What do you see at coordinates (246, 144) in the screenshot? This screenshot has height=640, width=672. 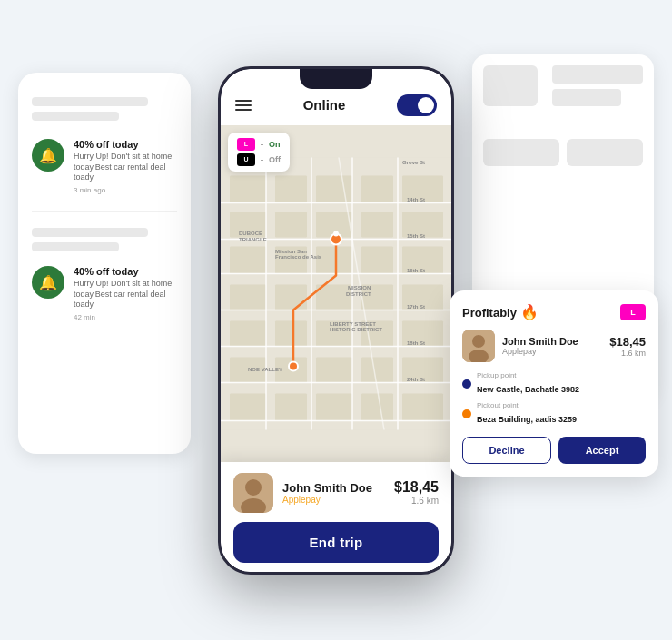 I see `lyft-logo: L` at bounding box center [246, 144].